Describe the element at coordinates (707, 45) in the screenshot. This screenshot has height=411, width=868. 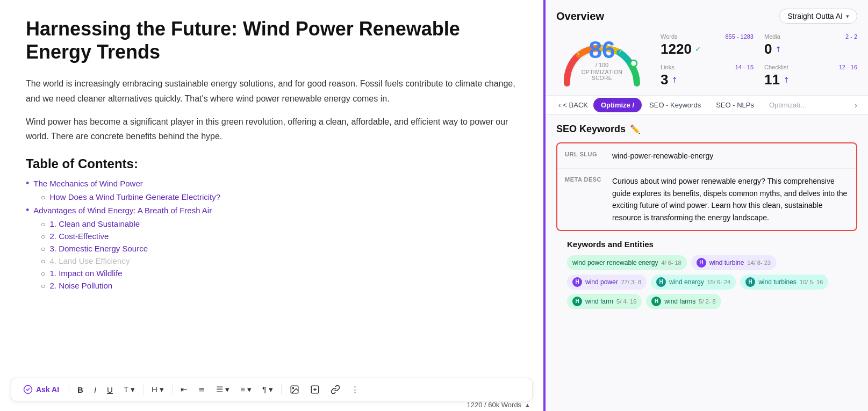
I see `stat-words: Words 855 - 1283 1220 ✓` at that location.